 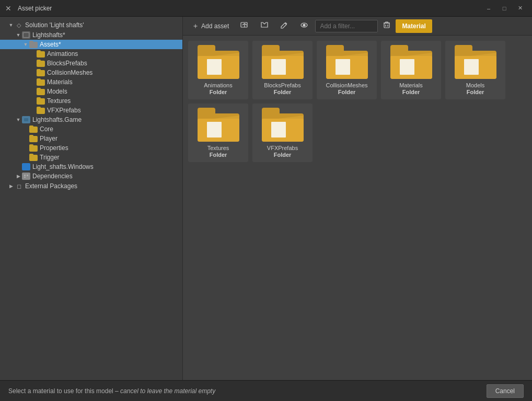 What do you see at coordinates (210, 26) in the screenshot?
I see `add-asset-button: ＋ Add asset` at bounding box center [210, 26].